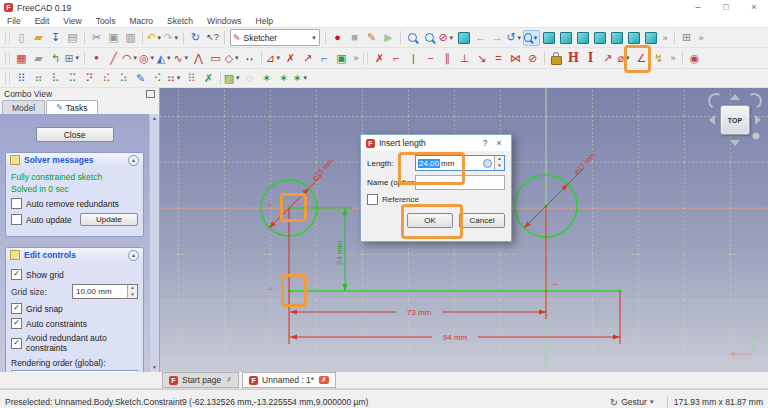 The height and width of the screenshot is (408, 768). Describe the element at coordinates (420, 312) in the screenshot. I see `dim-73-label: 73 mm` at that location.